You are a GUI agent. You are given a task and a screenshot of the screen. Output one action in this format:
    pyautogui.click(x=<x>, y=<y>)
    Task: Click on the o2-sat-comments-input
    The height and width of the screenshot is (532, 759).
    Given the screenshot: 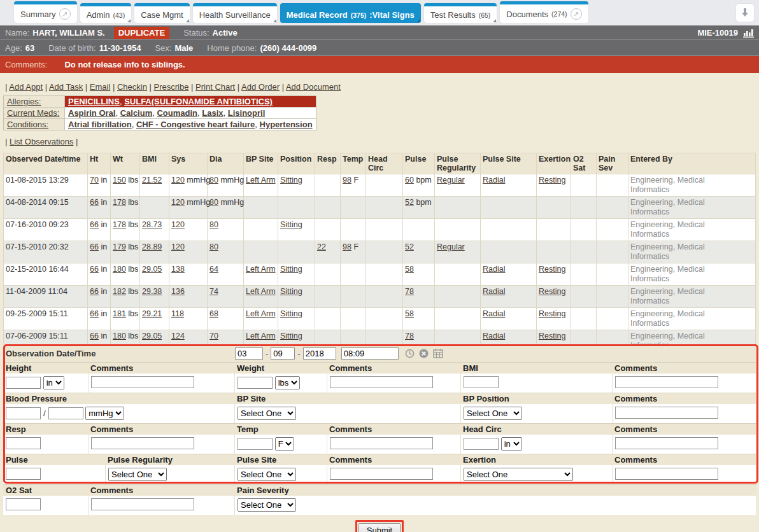 What is the action you would take?
    pyautogui.click(x=143, y=504)
    